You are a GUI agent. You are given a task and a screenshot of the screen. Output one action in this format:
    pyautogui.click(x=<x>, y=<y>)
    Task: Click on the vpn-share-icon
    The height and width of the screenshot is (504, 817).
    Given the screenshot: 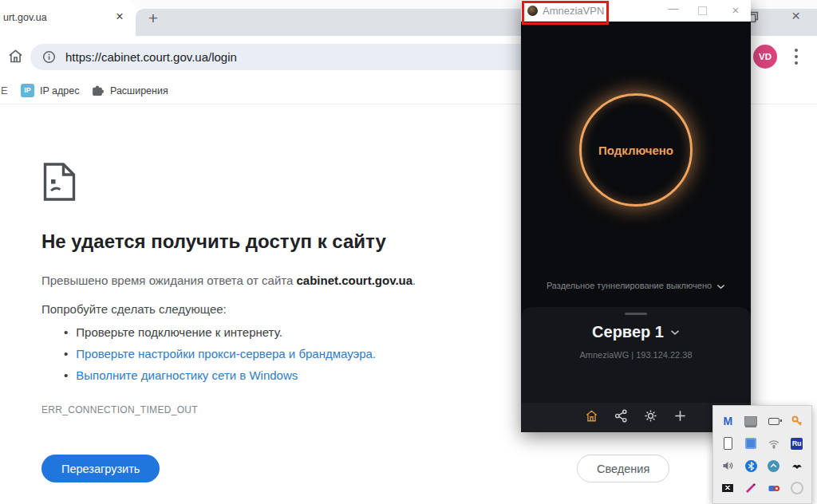 What is the action you would take?
    pyautogui.click(x=621, y=418)
    